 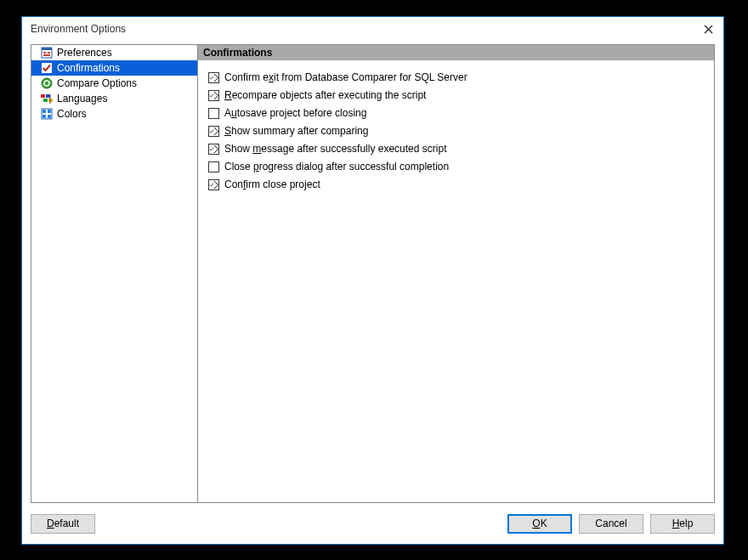 What do you see at coordinates (88, 68) in the screenshot?
I see `nav-label: Confirmations` at bounding box center [88, 68].